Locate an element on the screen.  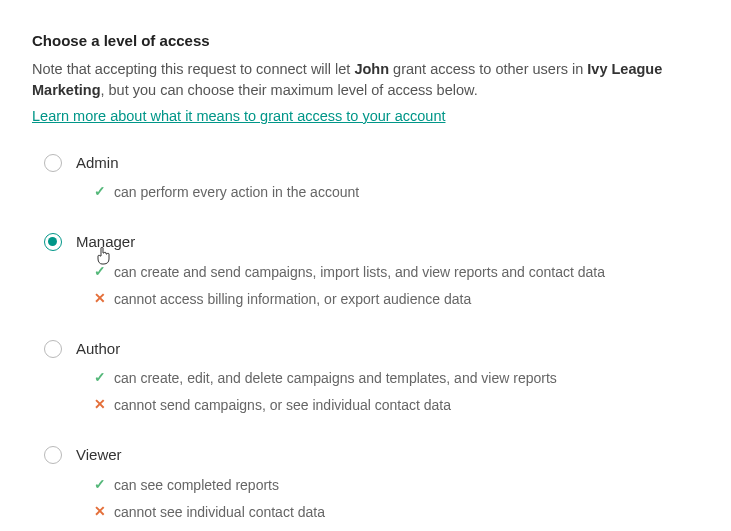
capability-cannot: ✕cannot see individual contact data is located at coordinates (396, 512).